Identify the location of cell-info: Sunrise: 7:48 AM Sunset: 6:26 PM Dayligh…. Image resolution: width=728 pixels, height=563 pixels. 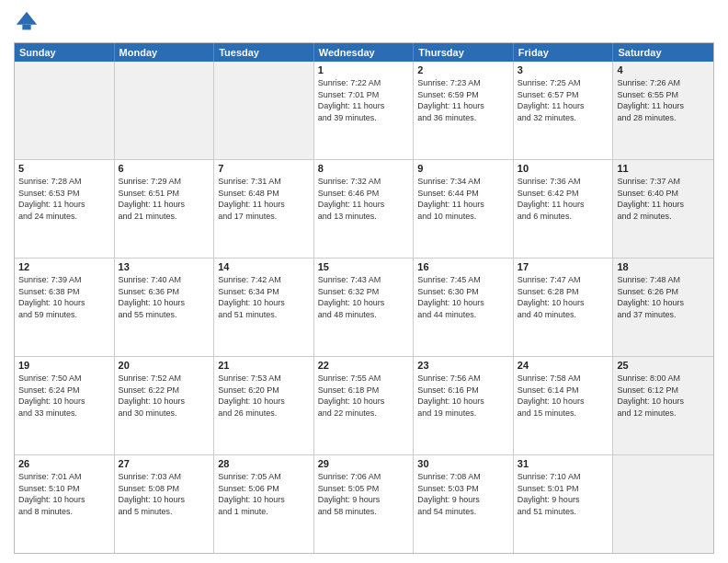
(664, 297).